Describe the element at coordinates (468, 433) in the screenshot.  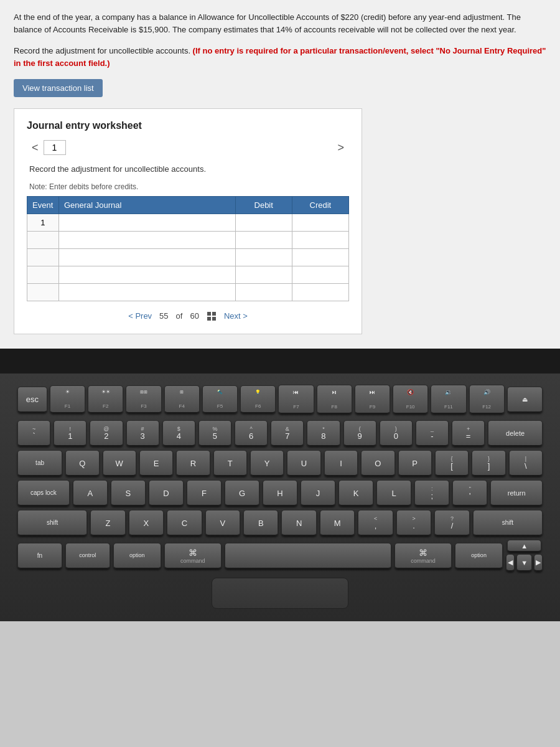
I see `key-equals: +=` at that location.